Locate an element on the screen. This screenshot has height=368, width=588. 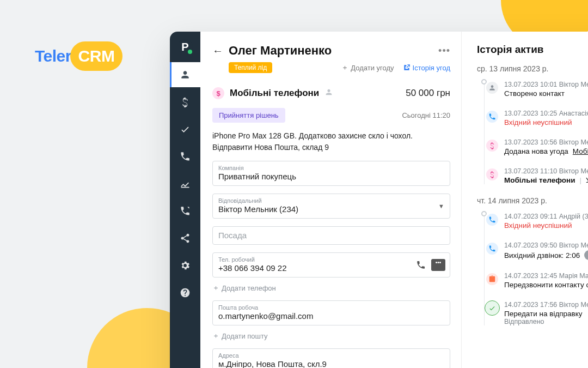
app-logo: P is located at coordinates (185, 47).